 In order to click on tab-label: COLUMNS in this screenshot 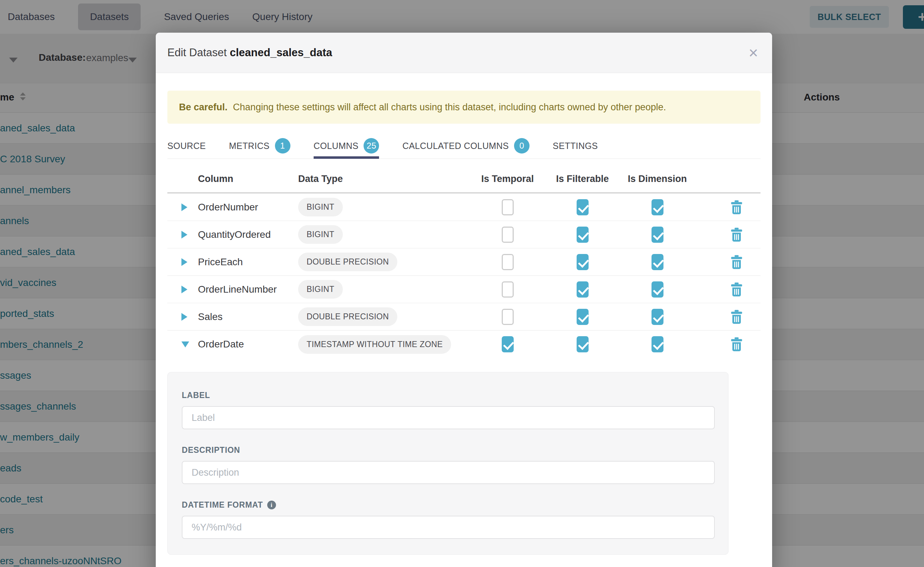, I will do `click(336, 146)`.